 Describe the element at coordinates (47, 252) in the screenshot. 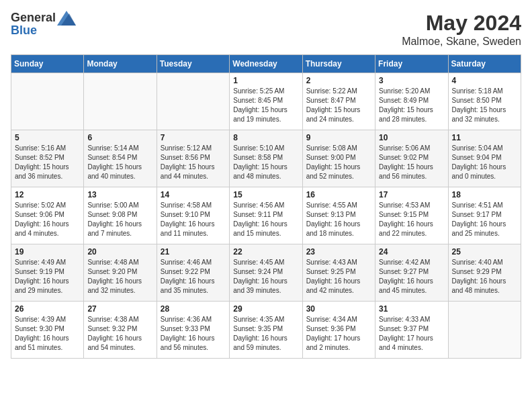

I see `day-number: 19` at that location.